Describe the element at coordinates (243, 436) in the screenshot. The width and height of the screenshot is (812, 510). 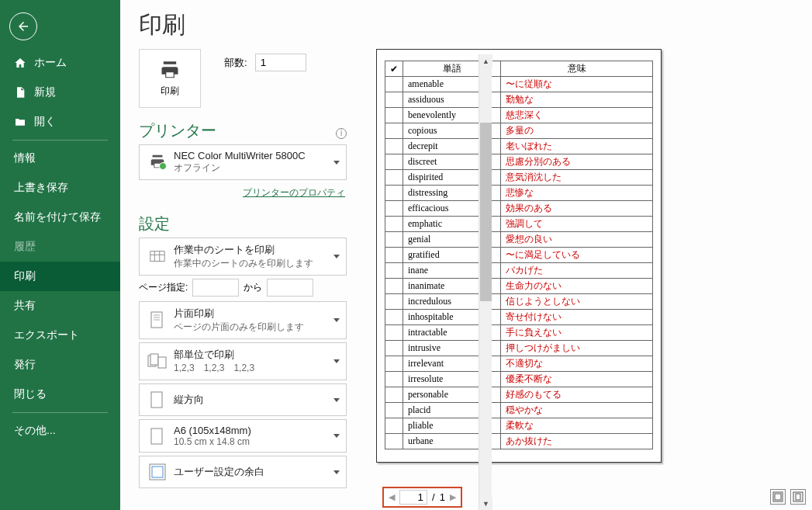
I see `paper-select: A6 (105x148mm) 10.5 cm x 14.8 cm` at that location.